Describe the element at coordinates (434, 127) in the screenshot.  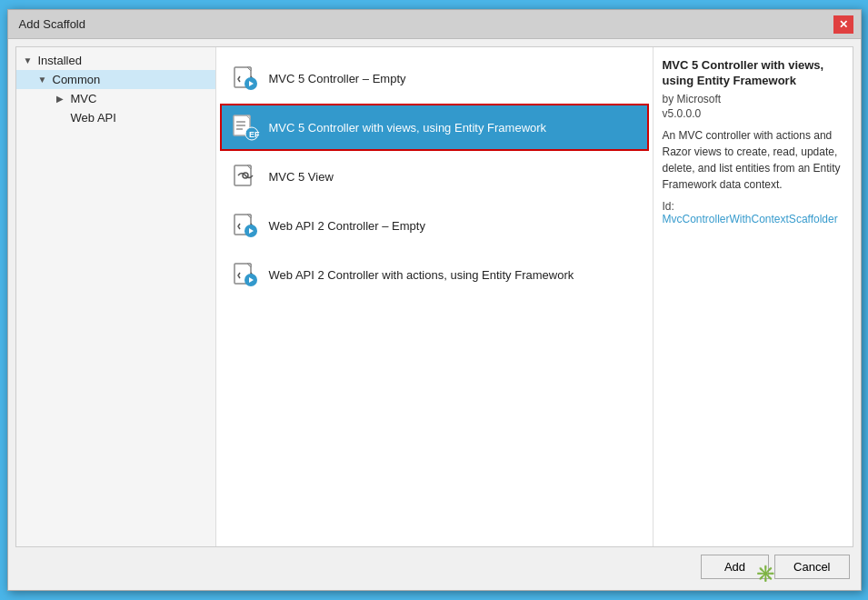
I see `scaffold-item-mvc5-ef: EF MVC 5 Controller with views, using En…` at that location.